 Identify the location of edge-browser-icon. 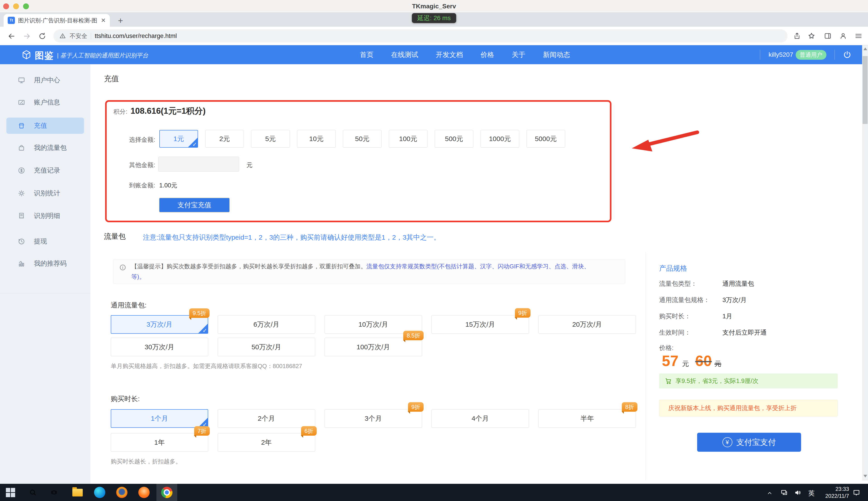
(100, 492).